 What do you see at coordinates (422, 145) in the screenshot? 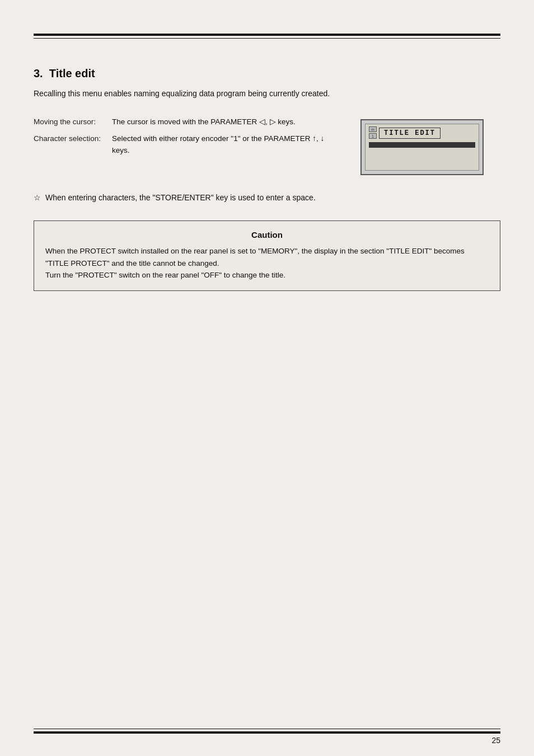
I see `lcd-bottom-bar` at bounding box center [422, 145].